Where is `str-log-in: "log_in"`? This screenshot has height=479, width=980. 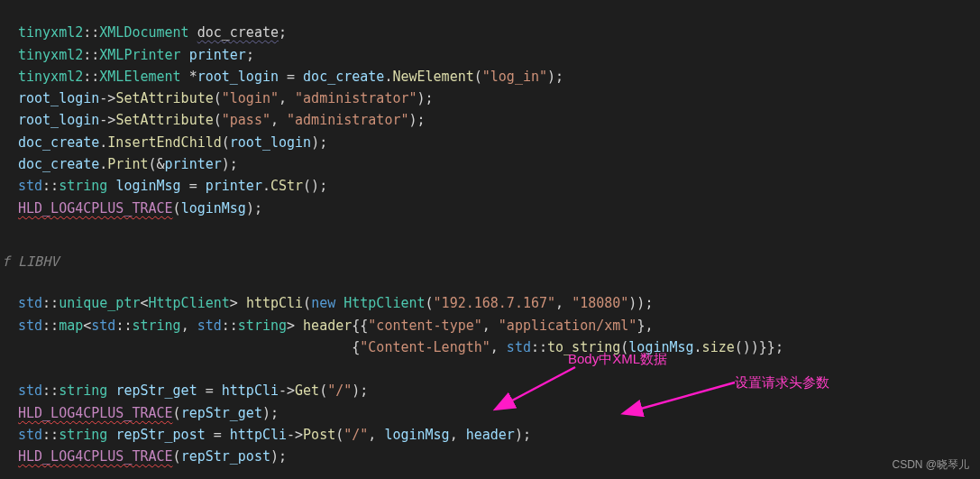 str-log-in: "log_in" is located at coordinates (515, 77).